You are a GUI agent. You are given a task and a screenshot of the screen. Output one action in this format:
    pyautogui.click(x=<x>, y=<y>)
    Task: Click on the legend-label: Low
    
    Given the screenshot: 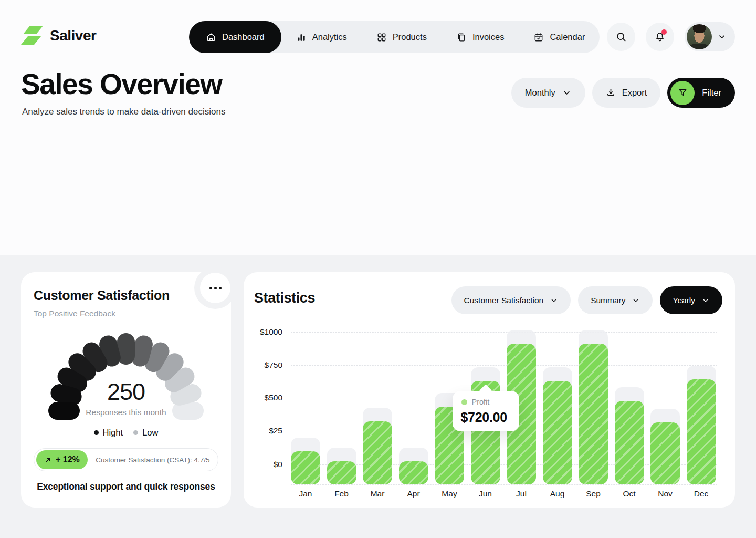 What is the action you would take?
    pyautogui.click(x=150, y=433)
    